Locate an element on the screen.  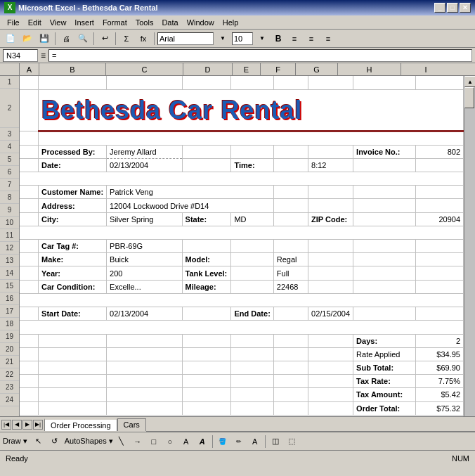
cell-G11 is located at coordinates (331, 246).